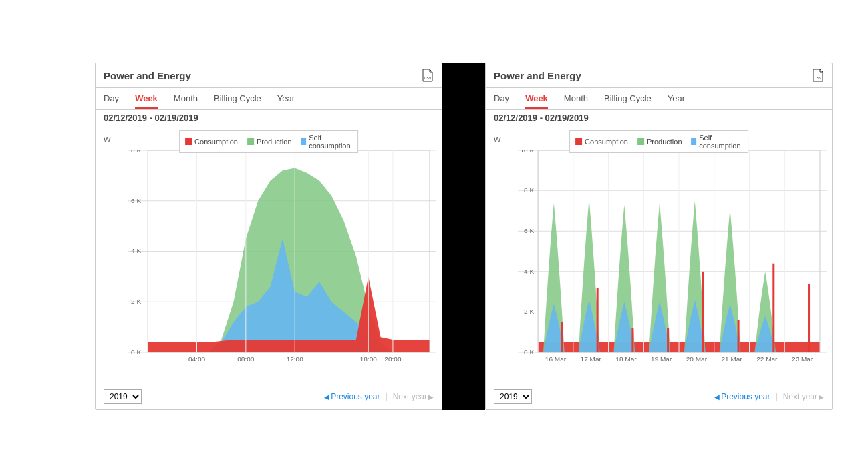 This screenshot has width=868, height=474. Describe the element at coordinates (295, 359) in the screenshot. I see `svg-text: 12:00` at that location.